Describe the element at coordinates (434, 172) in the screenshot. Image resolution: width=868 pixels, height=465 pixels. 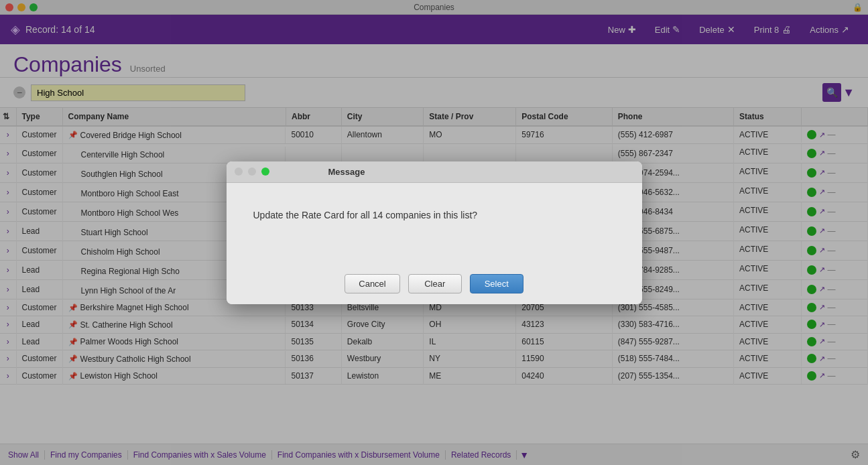
I see `modal-titlebar: Message` at that location.